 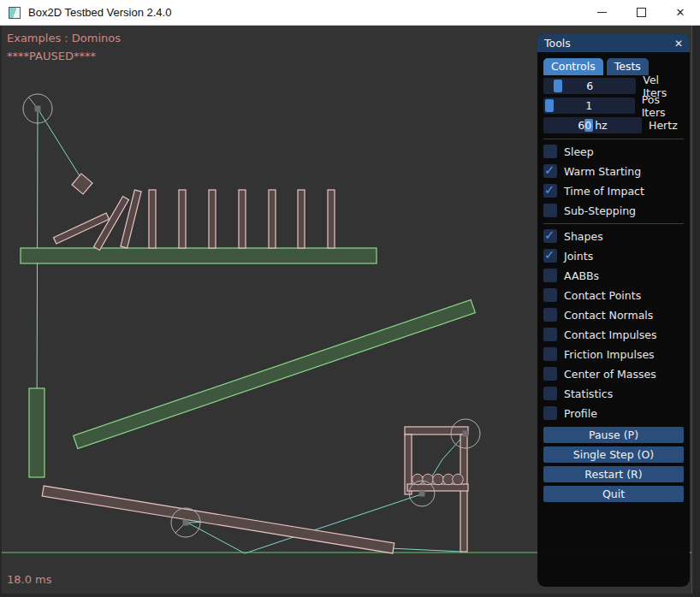 What do you see at coordinates (15, 13) in the screenshot?
I see `app-icon` at bounding box center [15, 13].